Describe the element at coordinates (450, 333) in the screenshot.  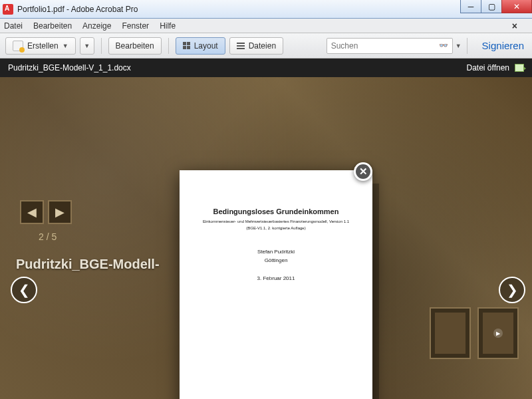
I see `thumbnail-preview` at that location.